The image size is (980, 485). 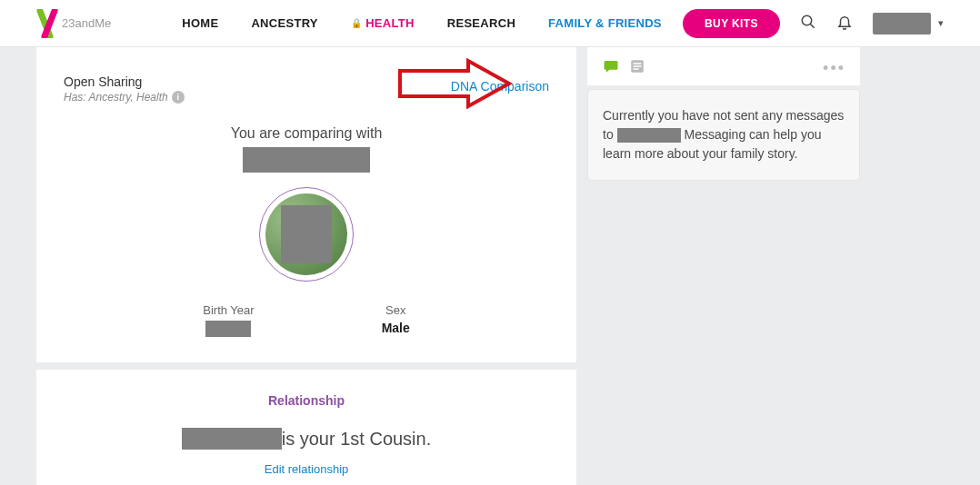 I want to click on profile-info-row: Birth Year Sex Male, so click(x=306, y=320).